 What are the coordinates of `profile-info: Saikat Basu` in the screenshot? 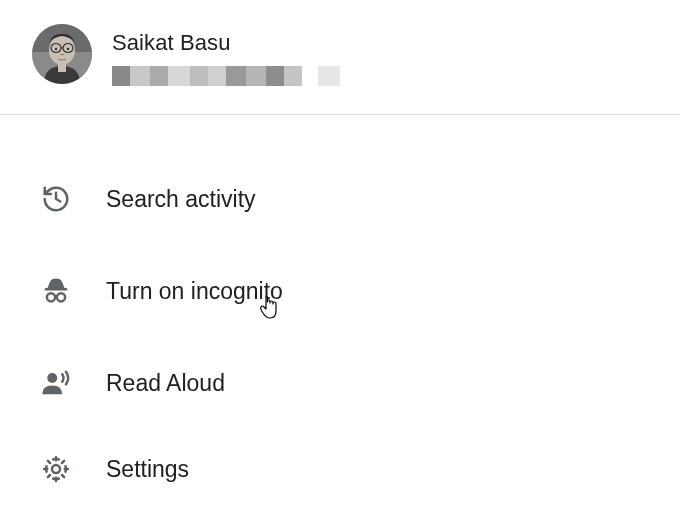 It's located at (226, 55).